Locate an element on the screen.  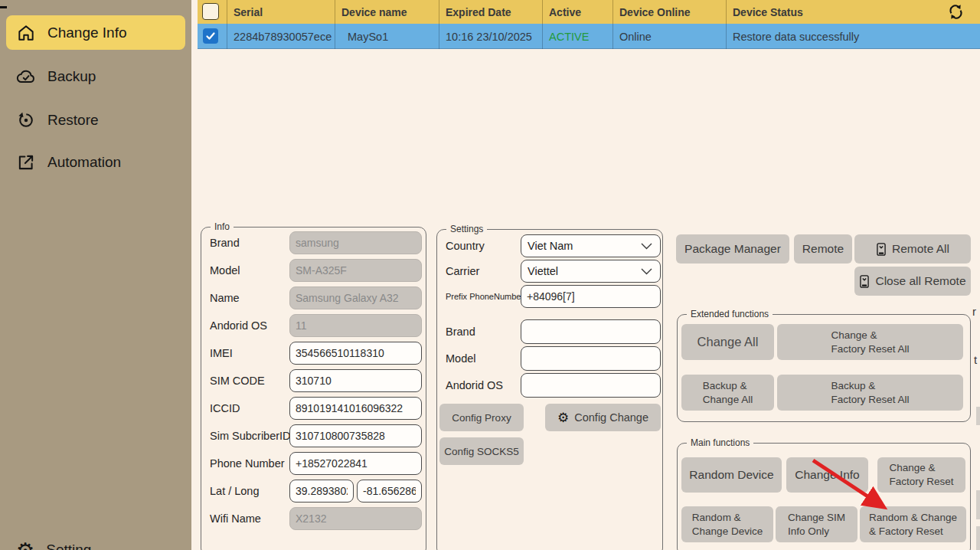
package-manager-button: Package Manager is located at coordinates (733, 249).